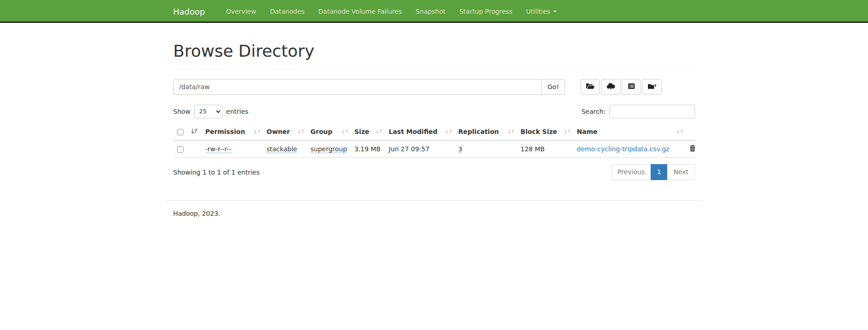  I want to click on col-header-permission: Permission ↓↑, so click(232, 132).